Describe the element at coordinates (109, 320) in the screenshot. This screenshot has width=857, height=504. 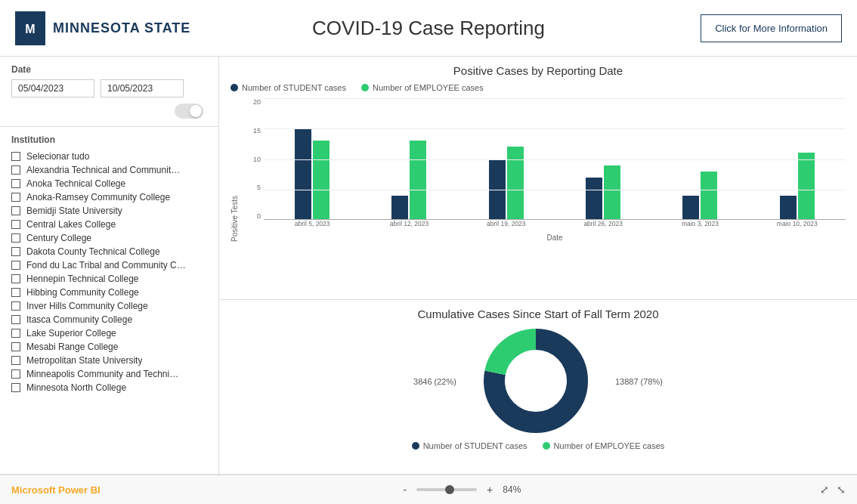
I see `institution-item: Itasca Community College` at that location.